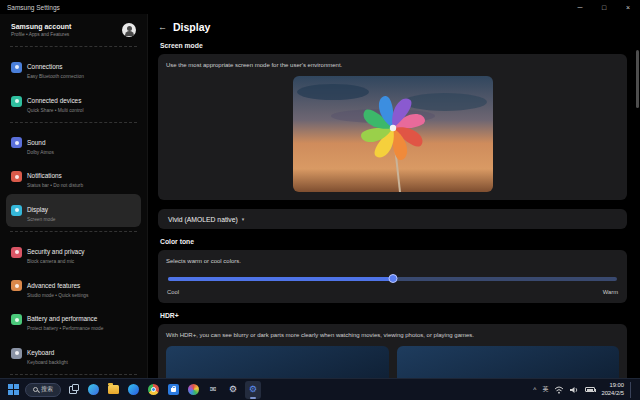 The height and width of the screenshot is (400, 640). Describe the element at coordinates (16, 210) in the screenshot. I see `display-icon` at that location.